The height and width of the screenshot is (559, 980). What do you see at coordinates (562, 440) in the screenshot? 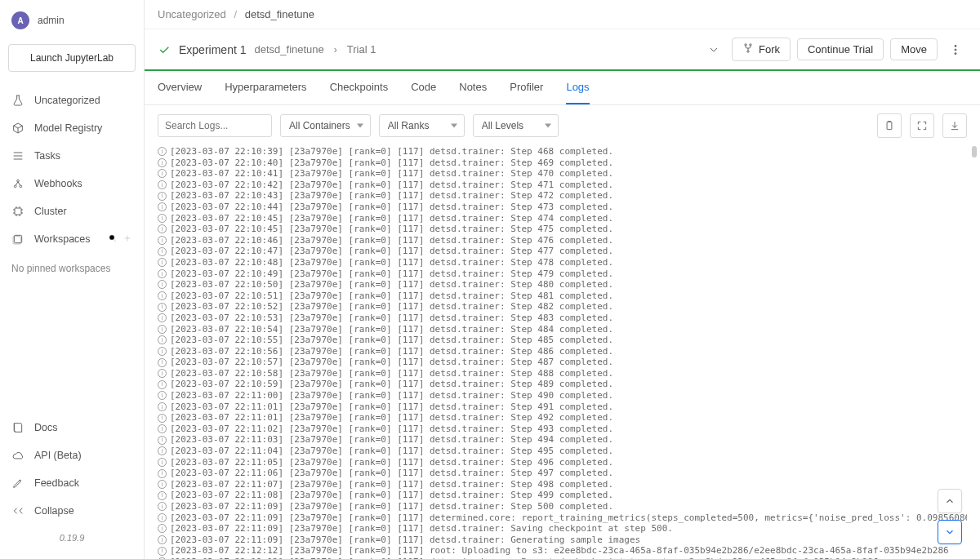
I see `log-line: i[2023-03-07 22:11:03] [23a7970e] [rank=…` at bounding box center [562, 440].